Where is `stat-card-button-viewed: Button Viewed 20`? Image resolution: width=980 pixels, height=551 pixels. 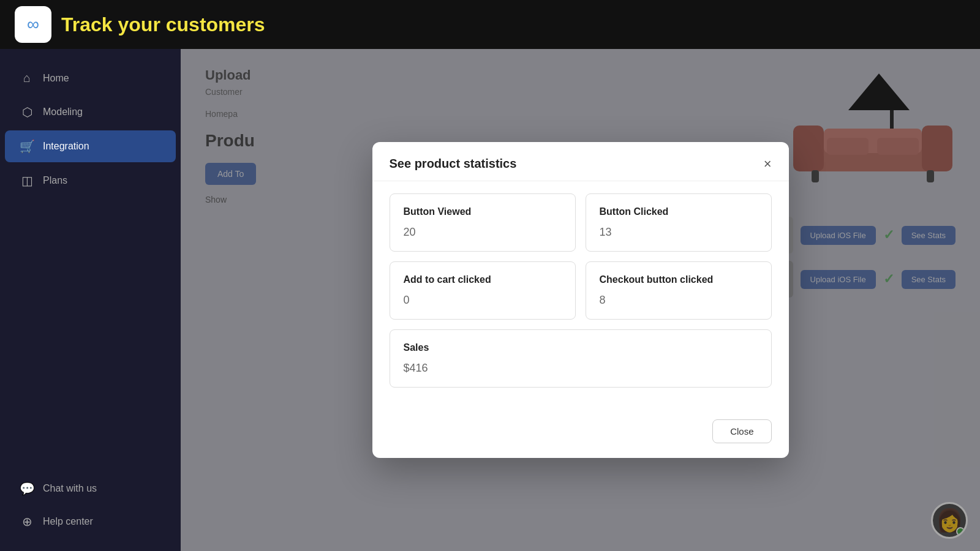
stat-card-button-viewed: Button Viewed 20 is located at coordinates (483, 223).